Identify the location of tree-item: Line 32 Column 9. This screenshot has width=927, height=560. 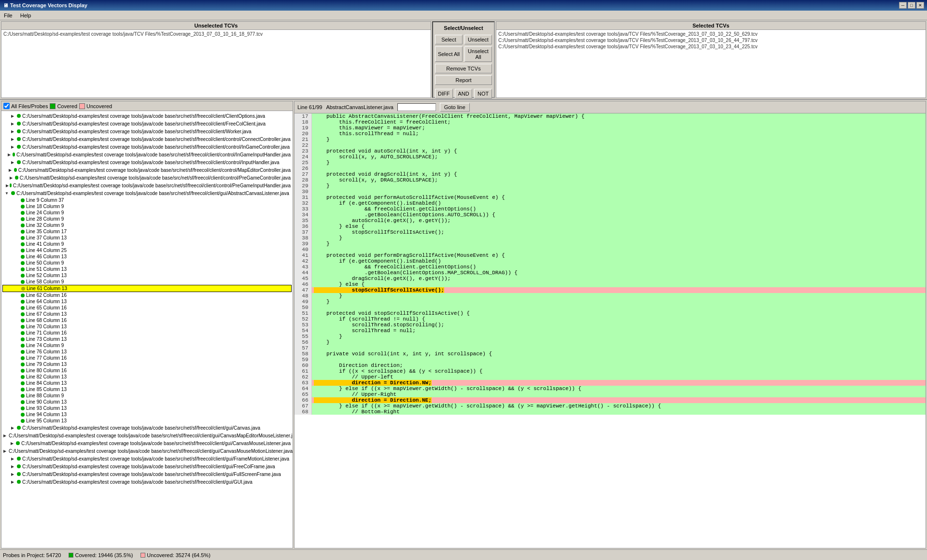
(147, 225).